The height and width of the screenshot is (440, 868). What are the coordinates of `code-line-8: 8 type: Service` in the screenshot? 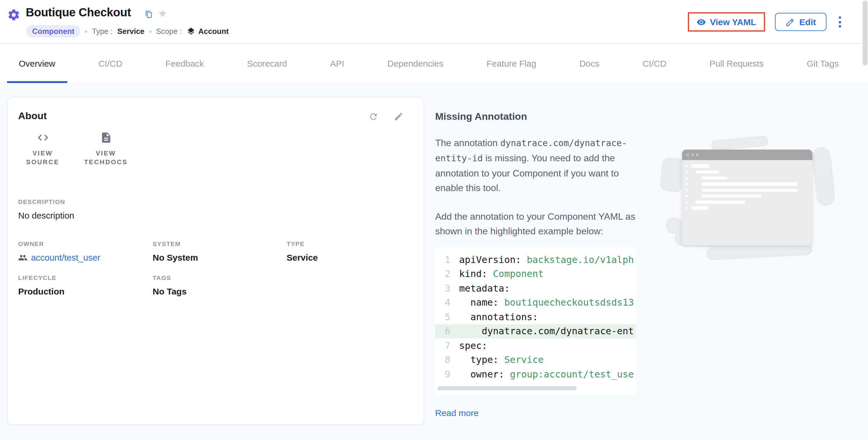 It's located at (535, 360).